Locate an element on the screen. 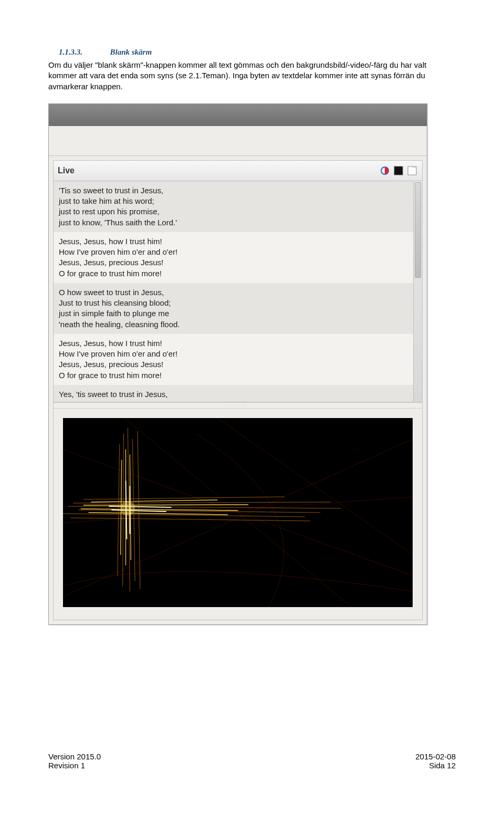  live-panel-title: Live is located at coordinates (66, 171).